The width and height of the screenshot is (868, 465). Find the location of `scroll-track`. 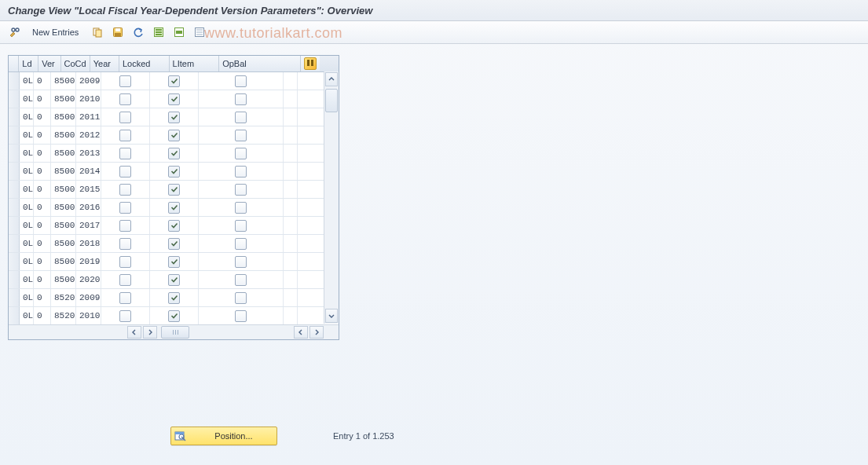

scroll-track is located at coordinates (331, 198).